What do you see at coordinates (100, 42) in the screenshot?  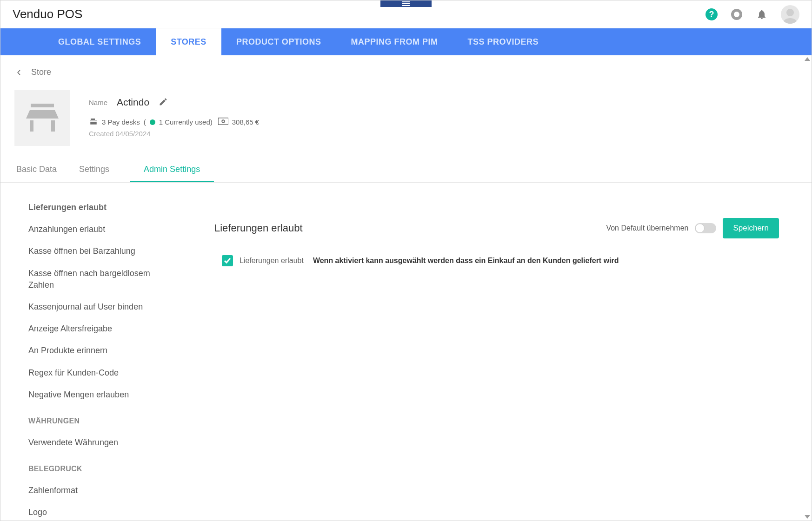 I see `nav-global-settings: GLOBAL SETTINGS` at bounding box center [100, 42].